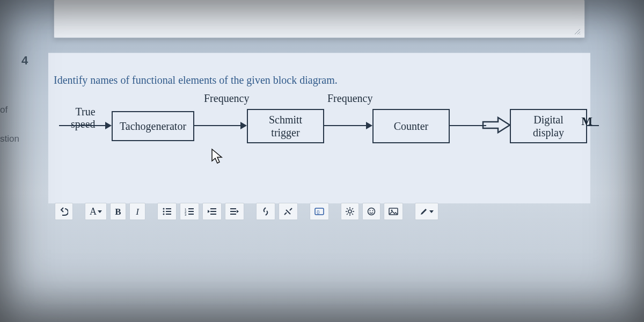 The height and width of the screenshot is (322, 644). I want to click on outdent-icon, so click(212, 211).